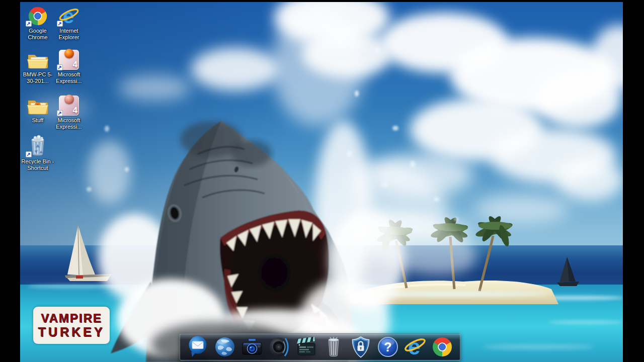  I want to click on black-bar-top, so click(322, 1).